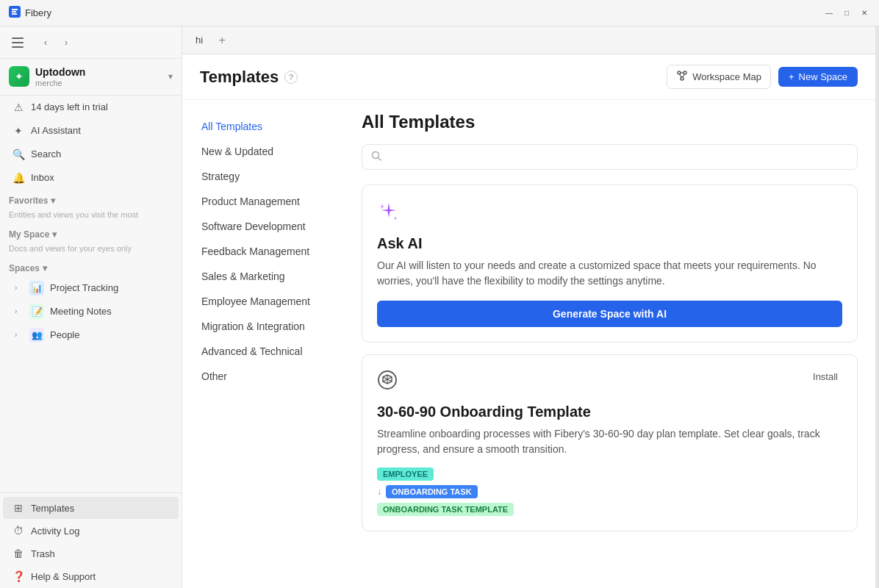  What do you see at coordinates (222, 40) in the screenshot?
I see `add-tab-button: +` at bounding box center [222, 40].